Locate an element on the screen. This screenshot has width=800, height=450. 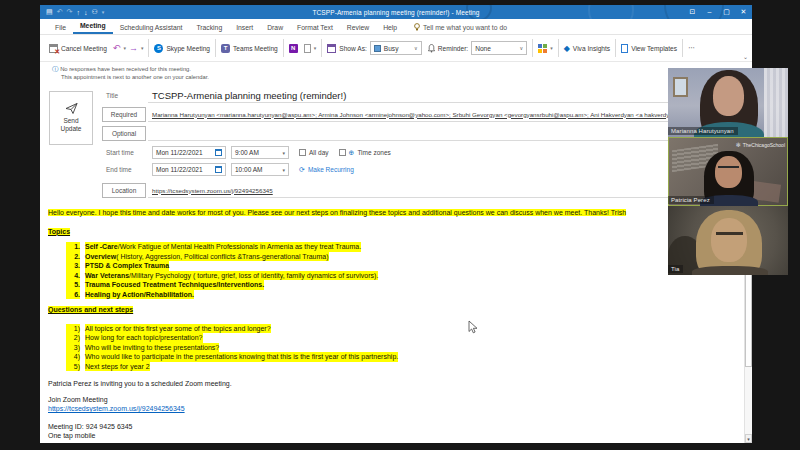
make-recurring-button: ⟳ Make Recurring is located at coordinates (326, 170).